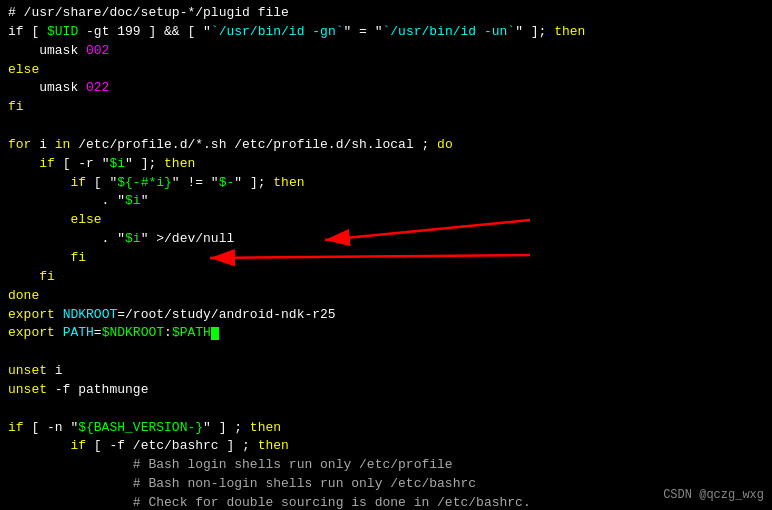  Describe the element at coordinates (386, 296) in the screenshot. I see `code-line: done` at that location.